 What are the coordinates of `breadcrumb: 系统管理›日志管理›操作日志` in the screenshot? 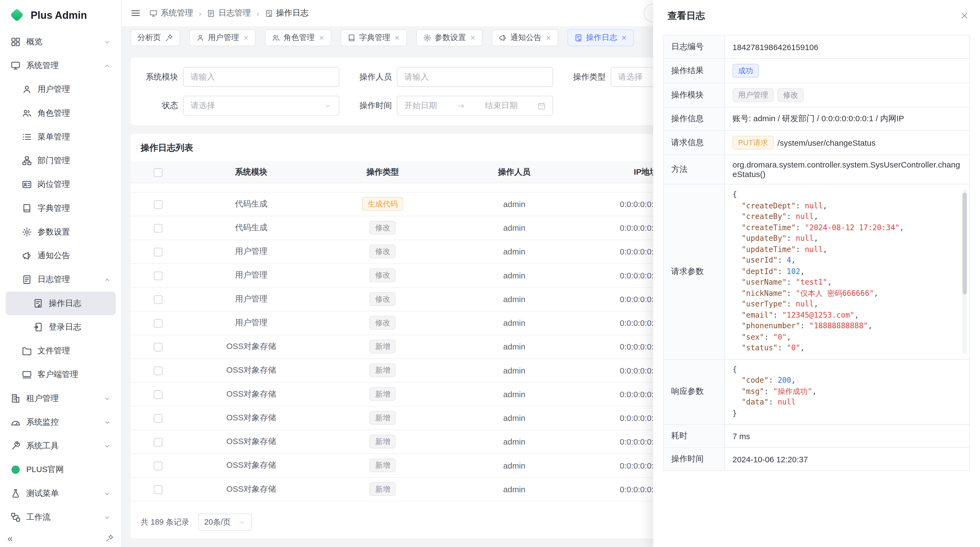 It's located at (229, 13).